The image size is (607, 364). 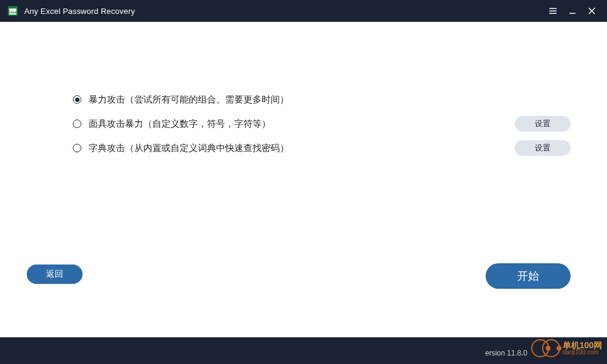 I want to click on option-dictionary: 字典攻击（从内置或自定义词典中快速查找密码） 设置, so click(x=322, y=148).